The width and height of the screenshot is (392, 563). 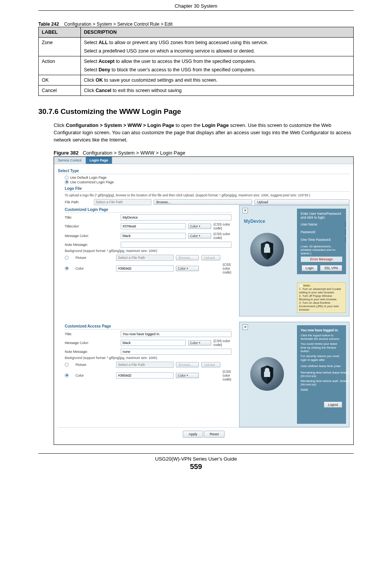 What do you see at coordinates (196, 459) in the screenshot?
I see `guide-title: USG20(W)-VPN Series User's Guide` at bounding box center [196, 459].